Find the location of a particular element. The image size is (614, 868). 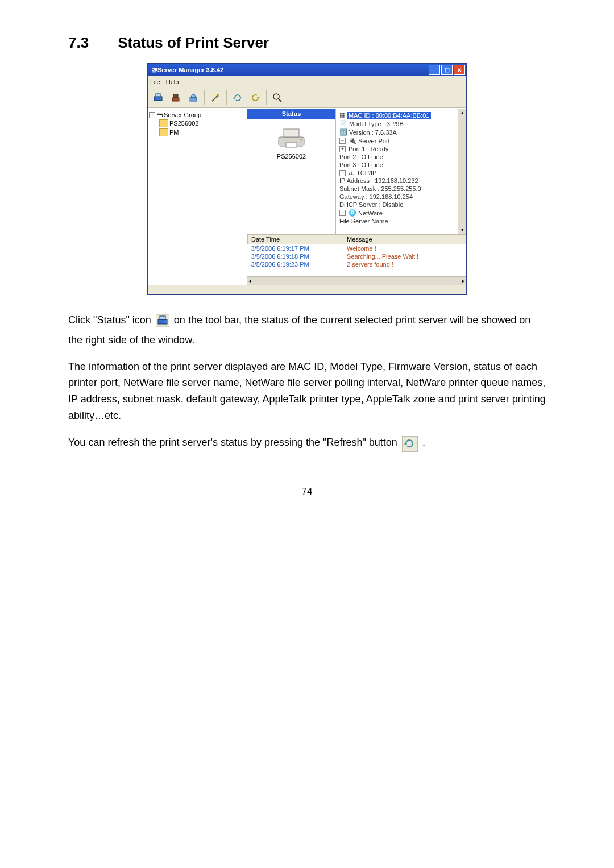

detail-mac: MAC ID : 00:00:B4:AA:BB:01 is located at coordinates (389, 115).